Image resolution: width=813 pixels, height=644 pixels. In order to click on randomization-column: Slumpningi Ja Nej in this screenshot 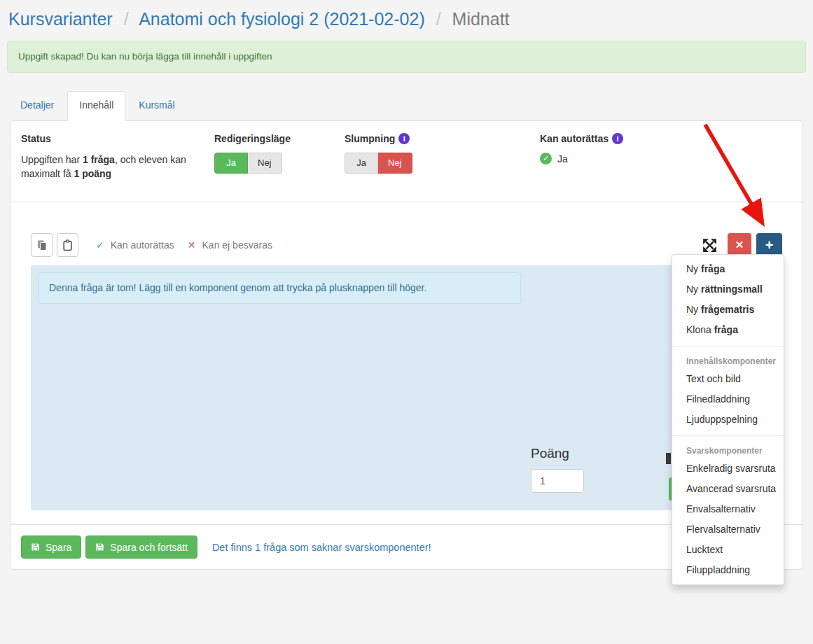, I will do `click(443, 167)`.